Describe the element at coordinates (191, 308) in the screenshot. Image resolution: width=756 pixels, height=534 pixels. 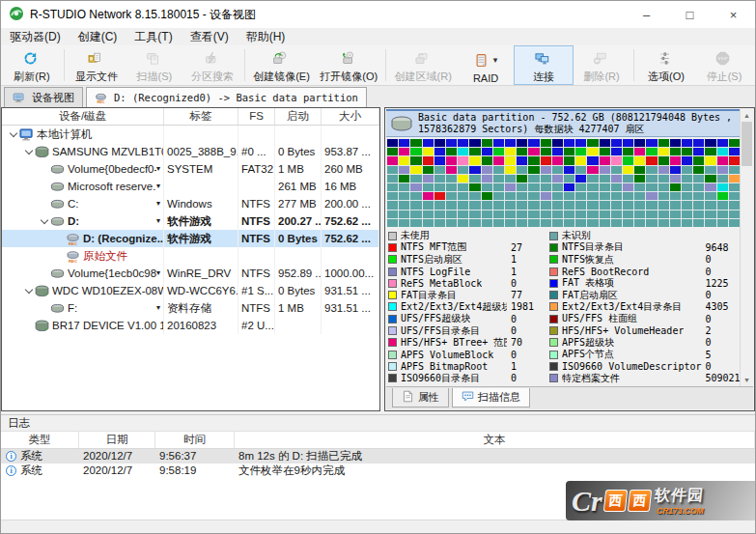
I see `tree-row: F:▾资料存储NTFS1 MB931.51 ...` at that location.